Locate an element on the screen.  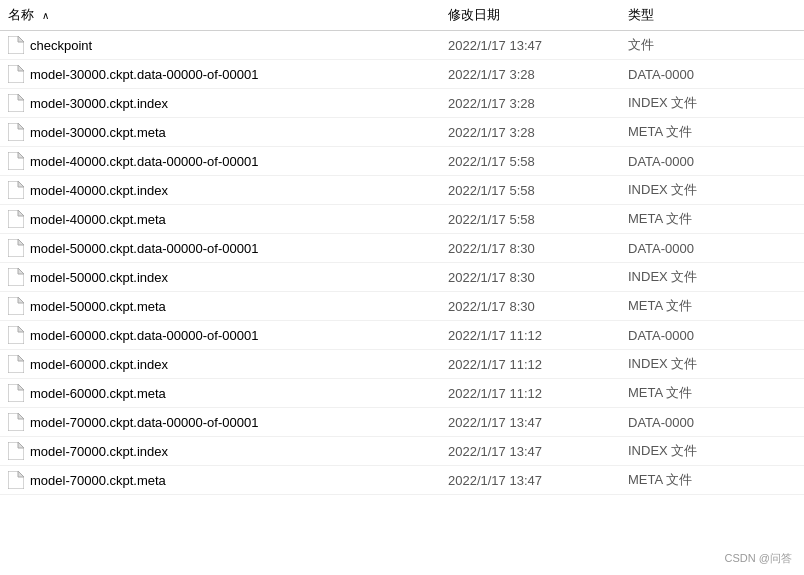
file-name-cell: model-30000.ckpt.index is located at coordinates (220, 104).